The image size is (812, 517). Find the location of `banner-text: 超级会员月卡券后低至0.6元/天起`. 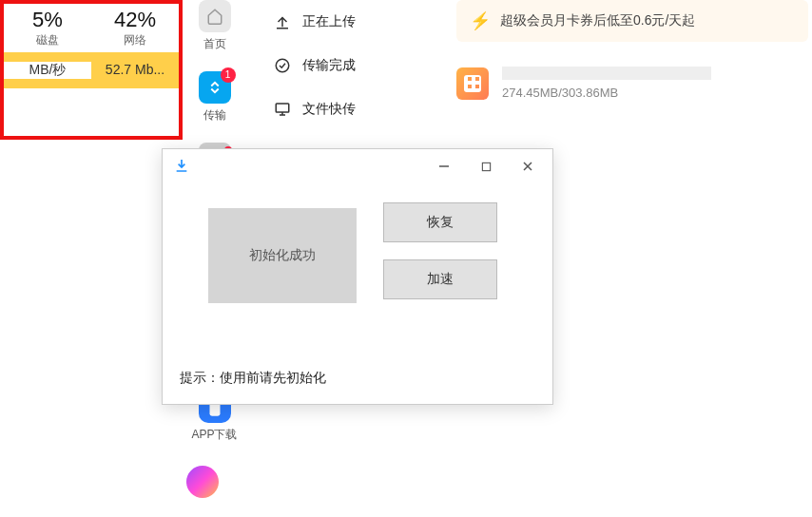

banner-text: 超级会员月卡券后低至0.6元/天起 is located at coordinates (597, 21).